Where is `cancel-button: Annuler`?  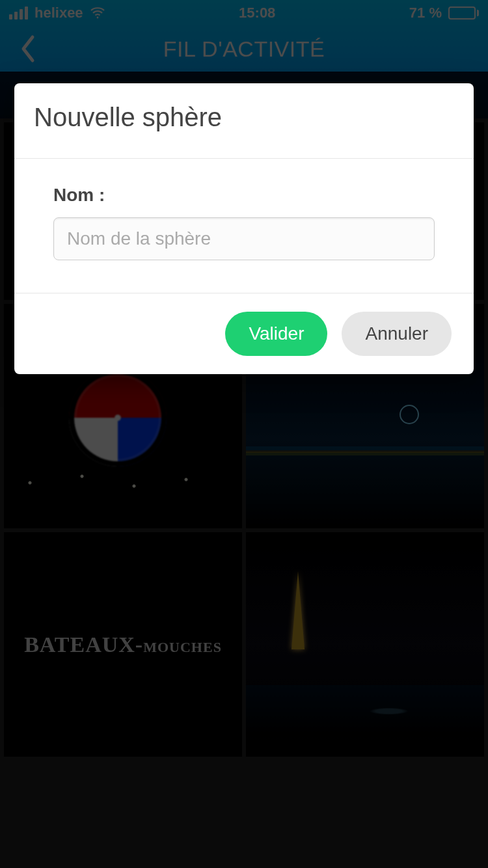
cancel-button: Annuler is located at coordinates (397, 334).